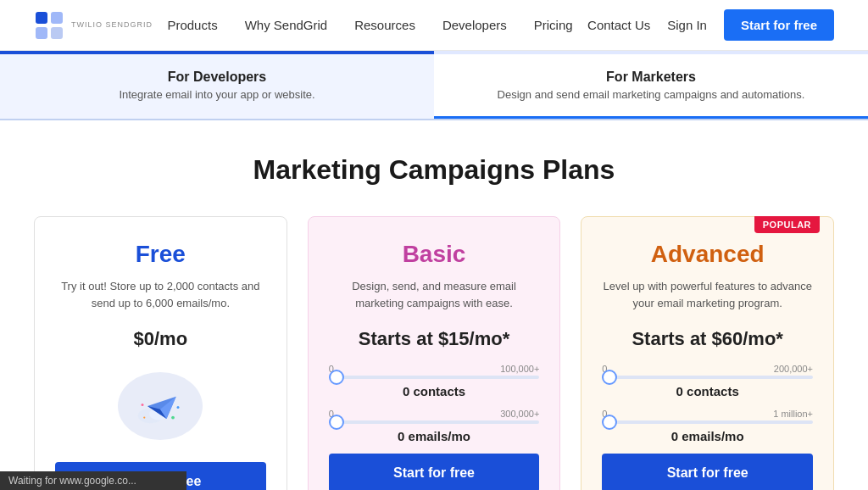 The height and width of the screenshot is (490, 868). Describe the element at coordinates (707, 471) in the screenshot. I see `advanced-cta-button: Start for free` at that location.